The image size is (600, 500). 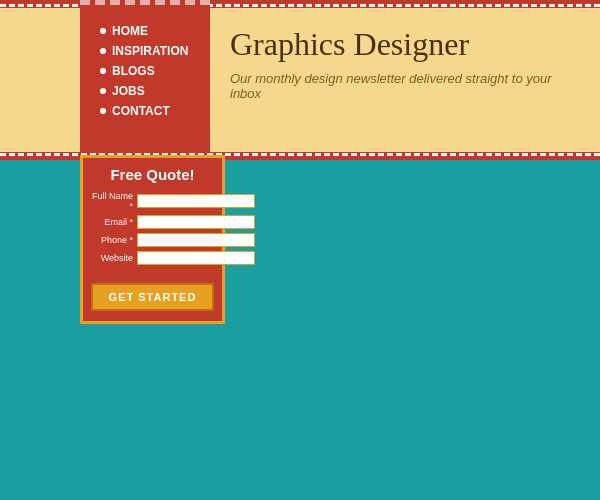 What do you see at coordinates (155, 91) in the screenshot?
I see `nav-item-jobs: JOBS` at bounding box center [155, 91].